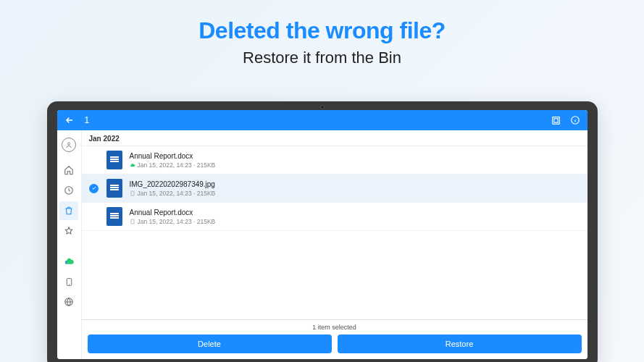 This screenshot has width=644, height=362. I want to click on hero-title: Deleted the wrong file?, so click(322, 30).